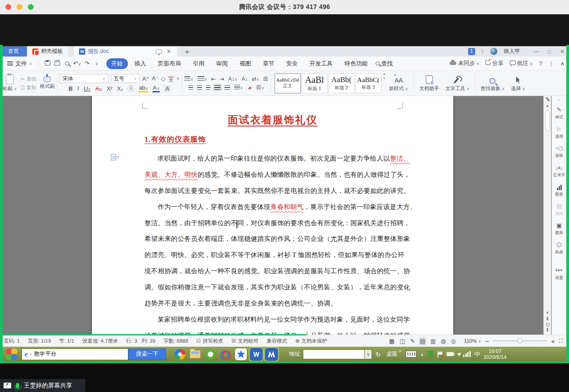  I want to click on network-signal-icon, so click(467, 354).